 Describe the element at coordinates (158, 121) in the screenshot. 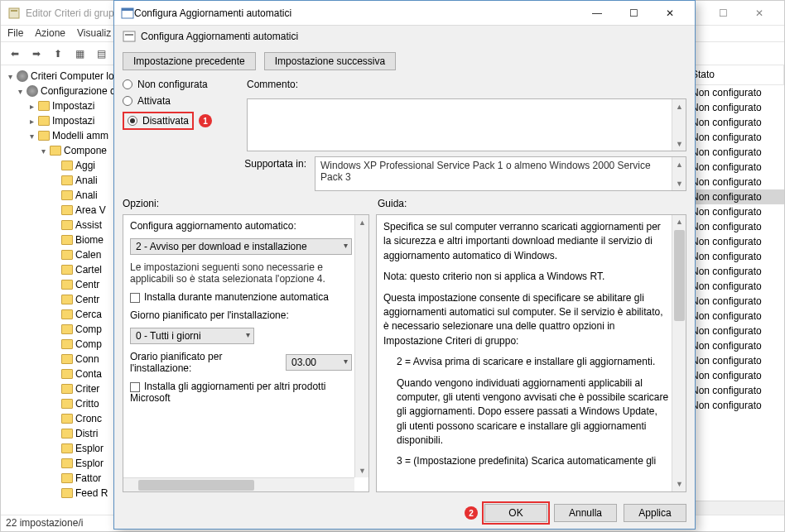

I see `radio-disabled: Disattivata` at that location.